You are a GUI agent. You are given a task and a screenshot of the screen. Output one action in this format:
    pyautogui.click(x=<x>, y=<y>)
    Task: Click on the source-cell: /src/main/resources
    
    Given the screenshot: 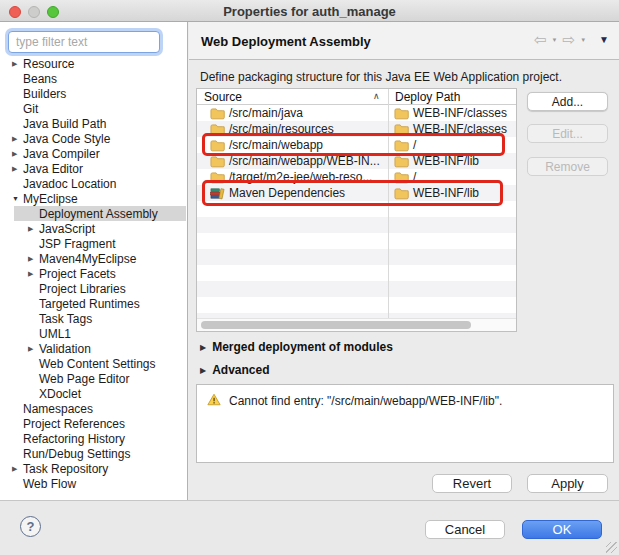 What is the action you would take?
    pyautogui.click(x=292, y=129)
    